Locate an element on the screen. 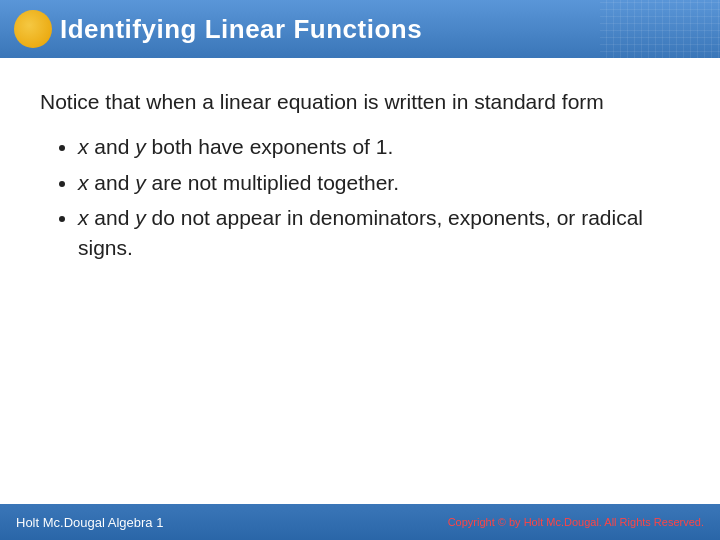  list-item: x and y are not multiplied together. is located at coordinates (379, 182).